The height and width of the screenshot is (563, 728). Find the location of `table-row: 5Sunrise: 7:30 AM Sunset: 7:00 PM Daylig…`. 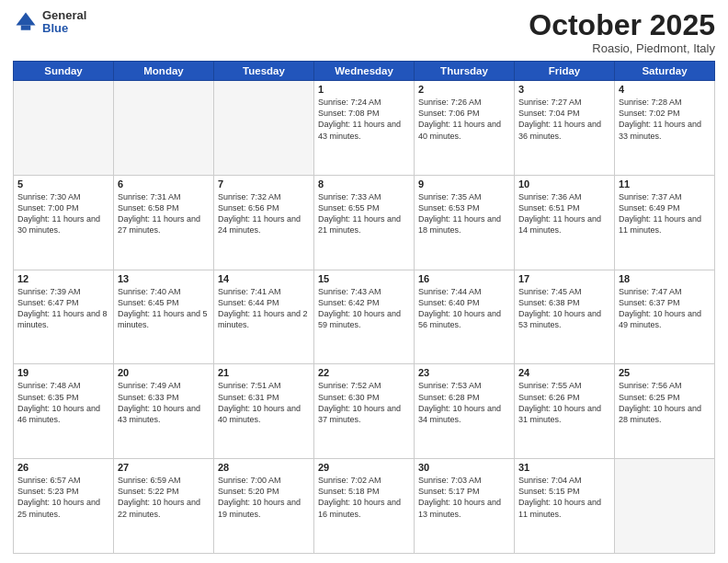

table-row: 5Sunrise: 7:30 AM Sunset: 7:00 PM Daylig… is located at coordinates (64, 223).